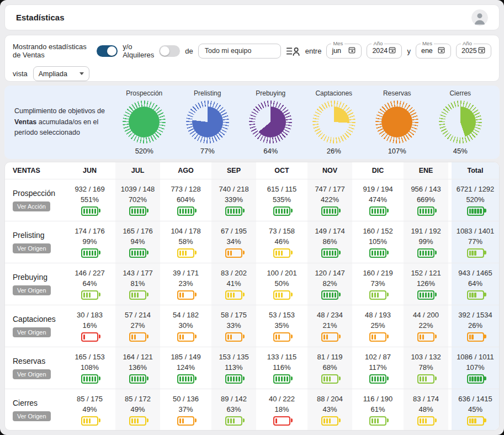 The width and height of the screenshot is (504, 435). Describe the element at coordinates (240, 51) in the screenshot. I see `team-input` at that location.